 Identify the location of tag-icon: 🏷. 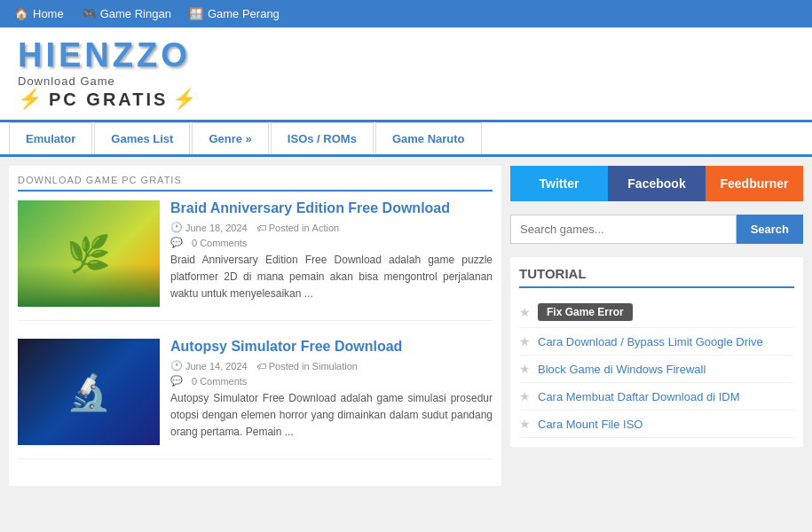
(261, 228).